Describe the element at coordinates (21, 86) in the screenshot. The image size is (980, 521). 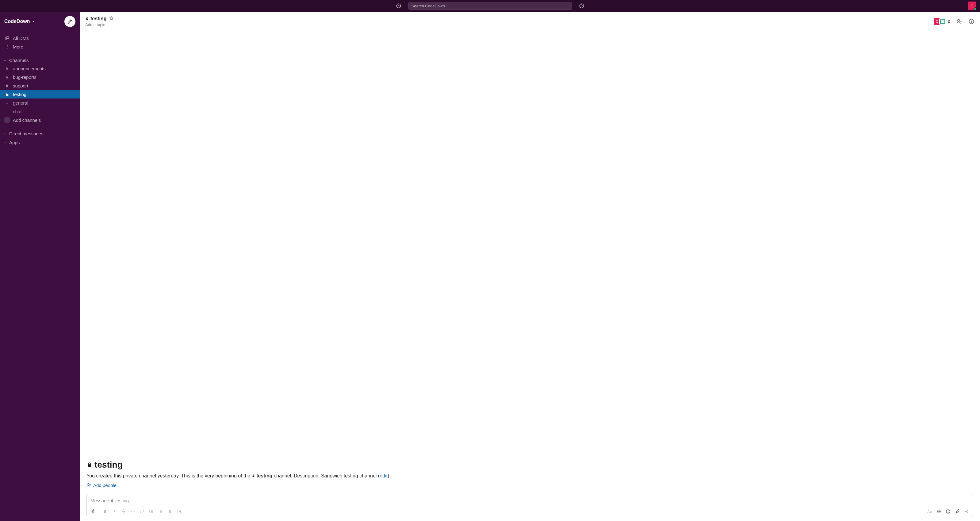
I see `channel-name: support` at that location.